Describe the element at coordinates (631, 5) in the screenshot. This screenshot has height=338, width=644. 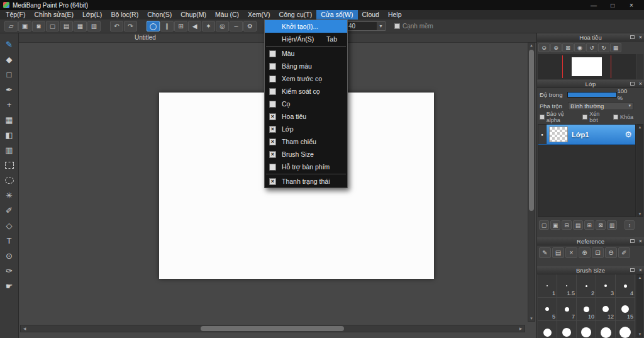
I see `close-button: ×` at that location.